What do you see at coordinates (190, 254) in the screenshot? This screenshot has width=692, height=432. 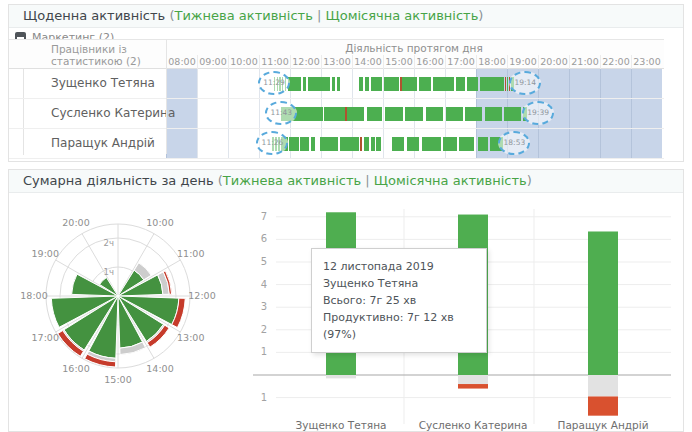 I see `polar-hour-label: 11:00` at bounding box center [190, 254].